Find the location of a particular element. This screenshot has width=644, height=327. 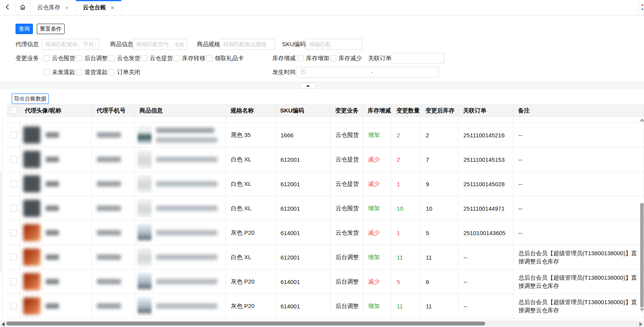

spec-cell: 白色 XL is located at coordinates (251, 257).